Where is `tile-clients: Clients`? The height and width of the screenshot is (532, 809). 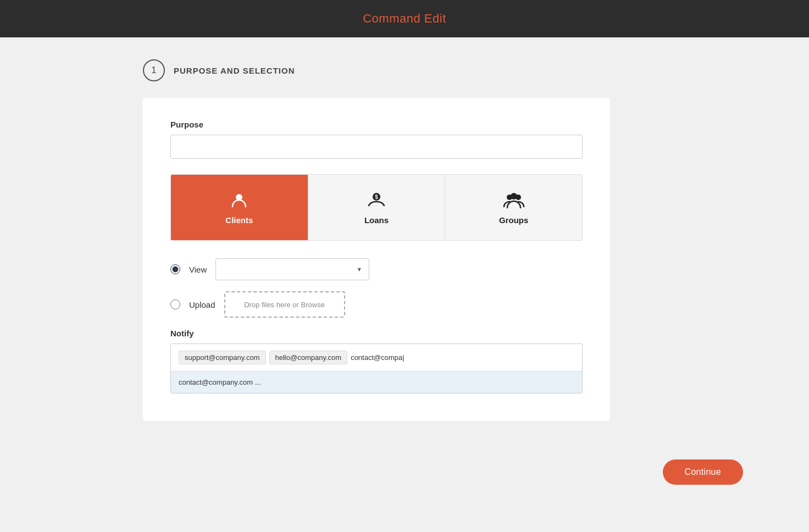 tile-clients: Clients is located at coordinates (240, 208).